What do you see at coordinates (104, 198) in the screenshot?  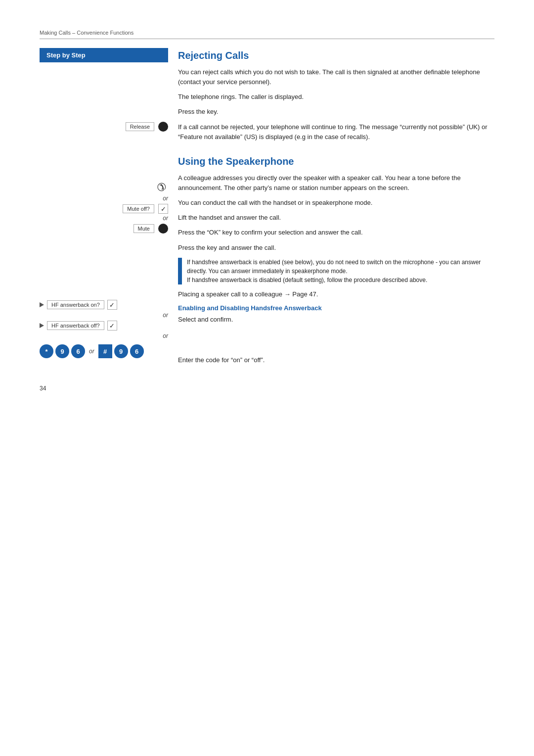 I see `or-label-1: or` at bounding box center [104, 198].